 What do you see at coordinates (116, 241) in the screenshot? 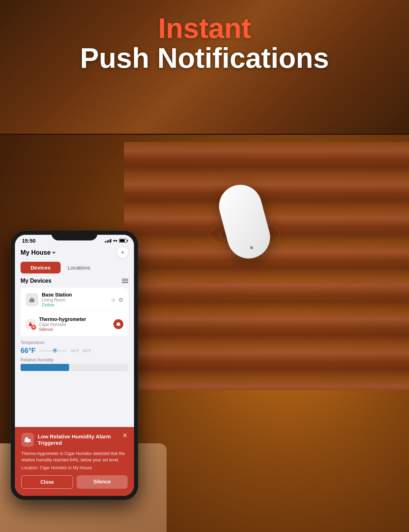
I see `status-icons: ▾▾` at bounding box center [116, 241].